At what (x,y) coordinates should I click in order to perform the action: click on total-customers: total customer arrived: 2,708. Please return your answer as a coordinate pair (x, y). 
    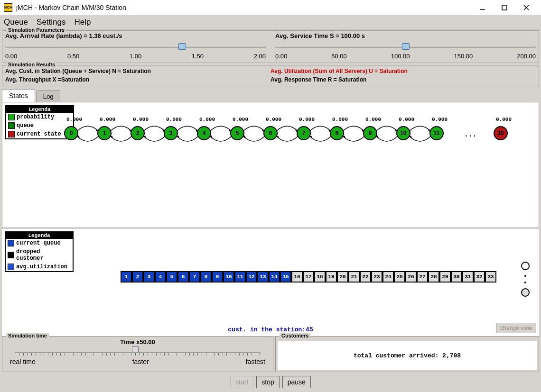
    Looking at the image, I should click on (407, 356).